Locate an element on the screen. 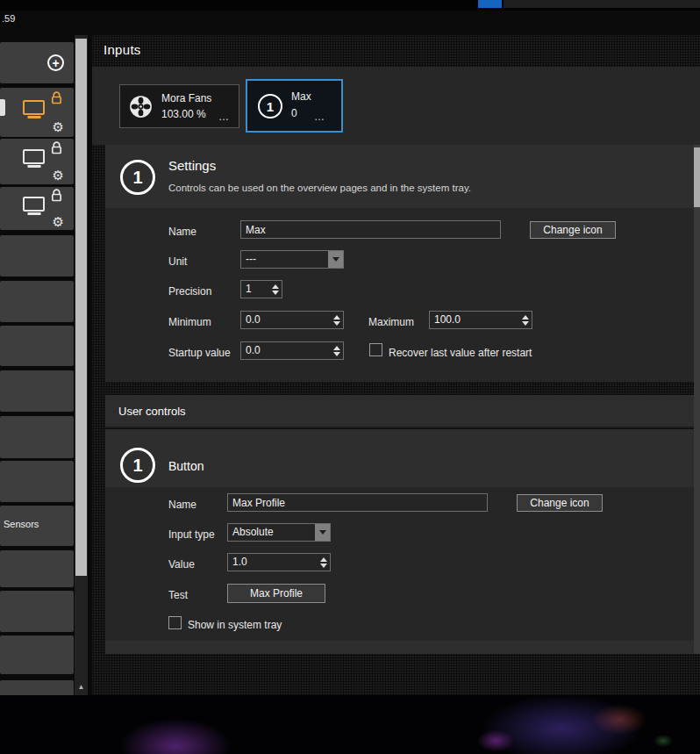 The height and width of the screenshot is (754, 700). maximum-value: 100.0 is located at coordinates (474, 320).